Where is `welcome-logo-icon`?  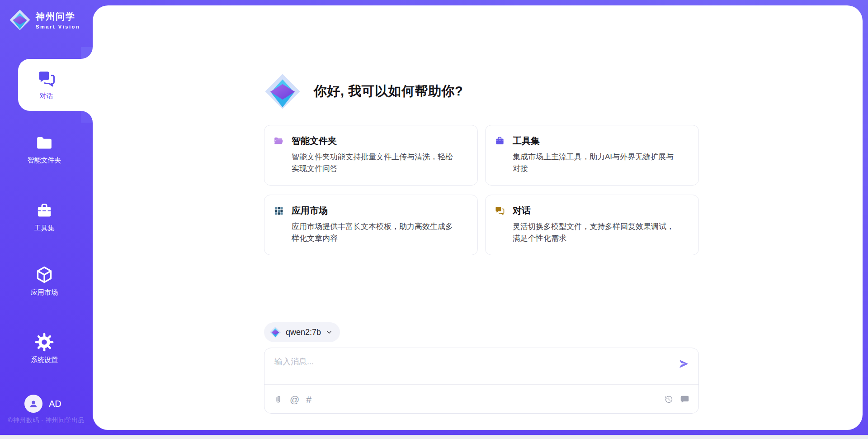 welcome-logo-icon is located at coordinates (283, 91).